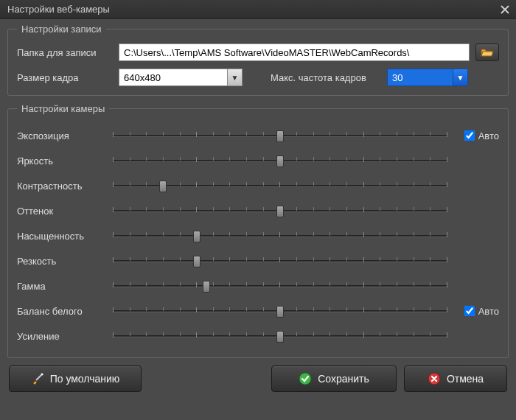 This screenshot has height=420, width=516. What do you see at coordinates (65, 211) in the screenshot?
I see `slider-label: Оттенок` at bounding box center [65, 211].